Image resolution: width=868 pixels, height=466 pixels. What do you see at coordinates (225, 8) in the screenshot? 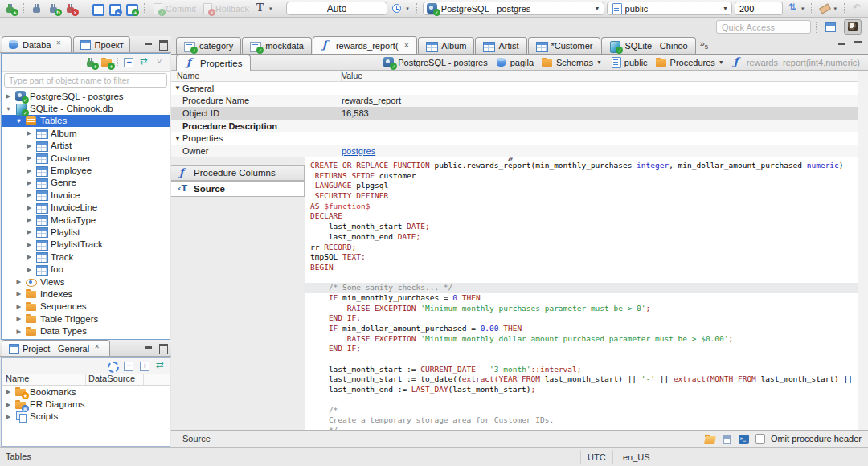
I see `rollback-button: ✕Rollback` at bounding box center [225, 8].